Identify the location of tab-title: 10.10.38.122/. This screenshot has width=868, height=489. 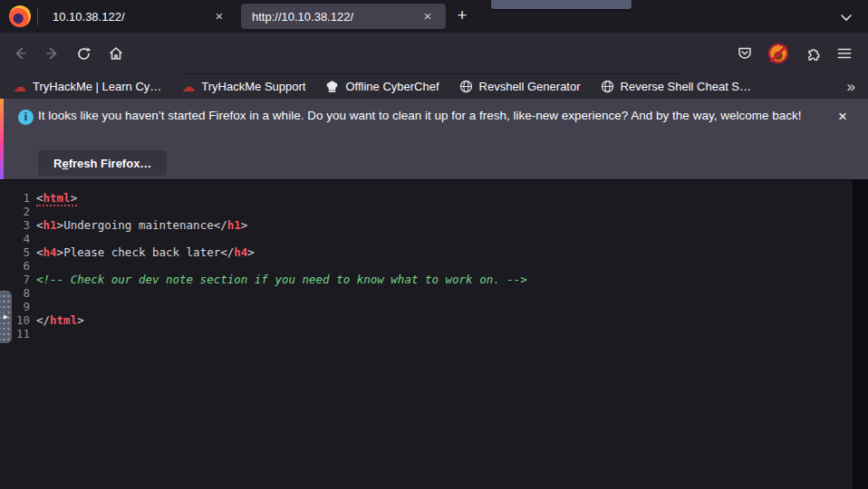
(131, 16).